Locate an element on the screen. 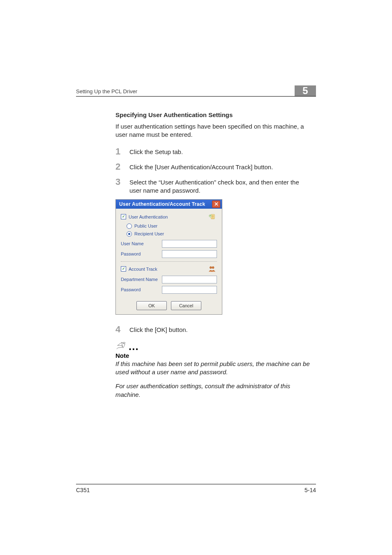 The height and width of the screenshot is (555, 392). note-paragraph: For user authentication settings, consul… is located at coordinates (213, 390).